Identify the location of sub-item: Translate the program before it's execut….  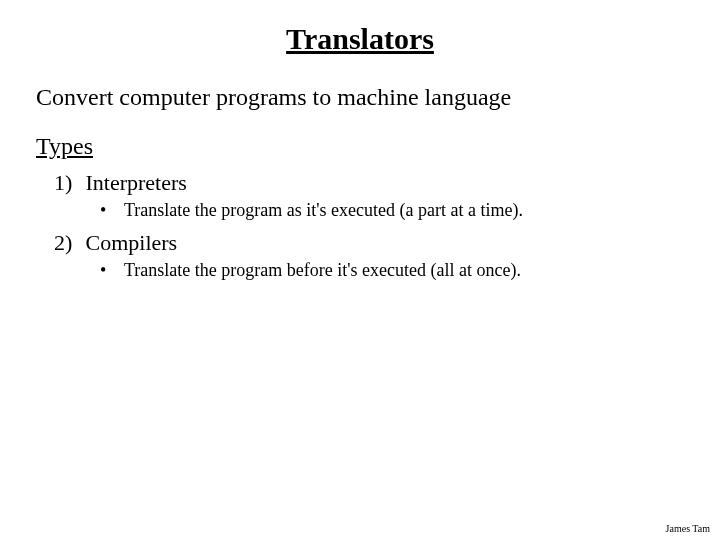
(392, 270).